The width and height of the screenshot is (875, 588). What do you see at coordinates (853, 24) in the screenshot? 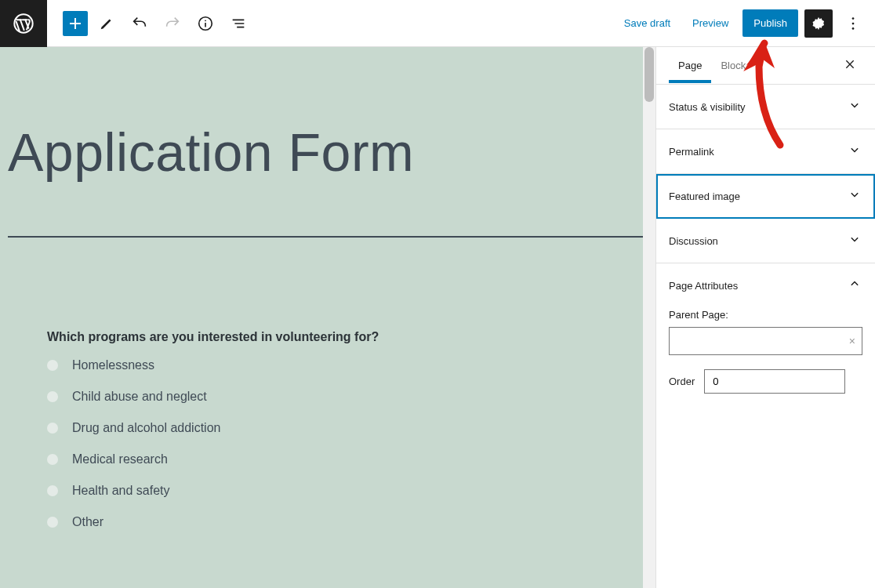
I see `kebab-icon` at bounding box center [853, 24].